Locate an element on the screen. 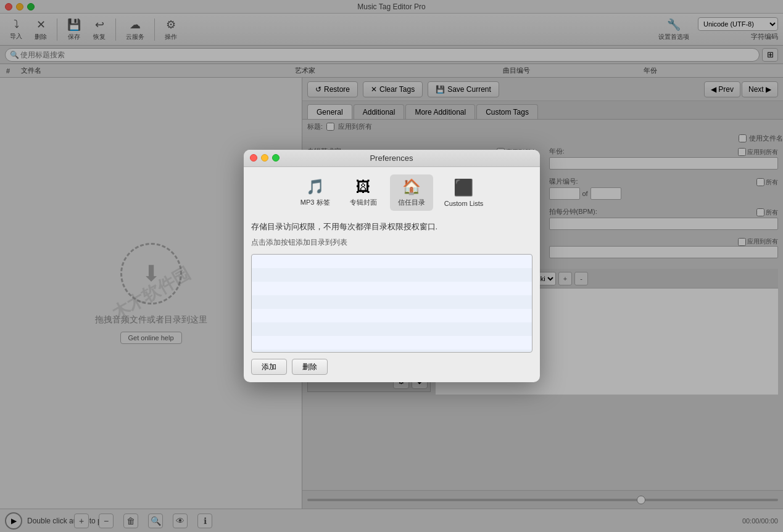 The image size is (783, 532). pref-footer: 添加 删除 is located at coordinates (392, 367).